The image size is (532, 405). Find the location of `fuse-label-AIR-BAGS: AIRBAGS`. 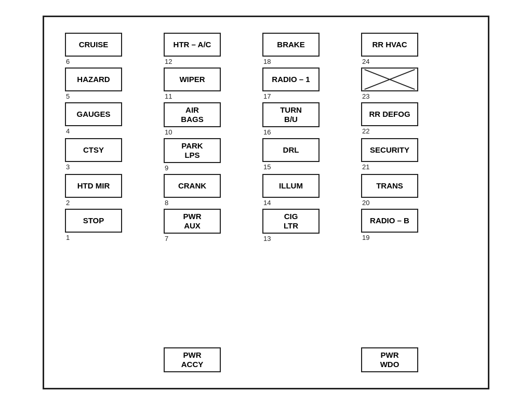

fuse-label-AIR-BAGS: AIRBAGS is located at coordinates (192, 115).